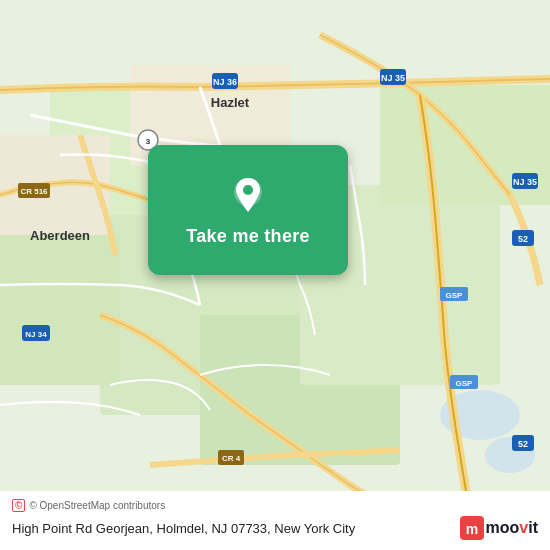 The image size is (550, 550). What do you see at coordinates (97, 506) in the screenshot?
I see `attribution-text: © OpenStreetMap contributors` at bounding box center [97, 506].